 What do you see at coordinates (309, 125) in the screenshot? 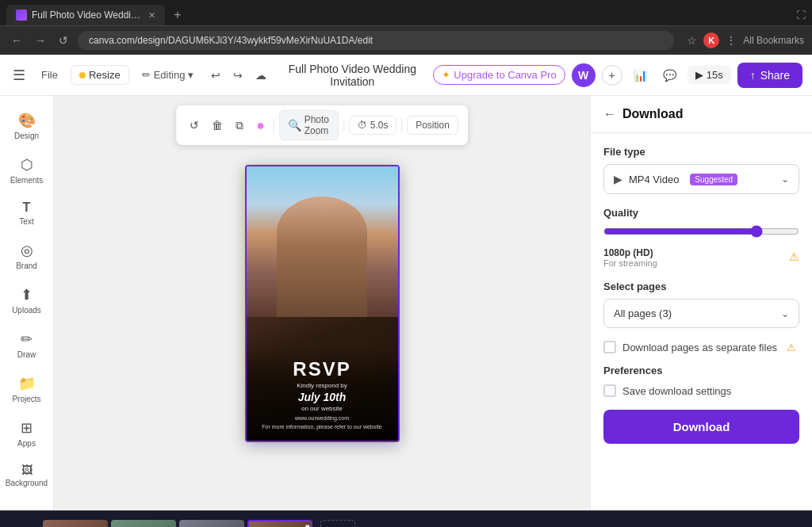
I see `photo-zoom-btn: 🔍 Photo Zoom` at bounding box center [309, 125].